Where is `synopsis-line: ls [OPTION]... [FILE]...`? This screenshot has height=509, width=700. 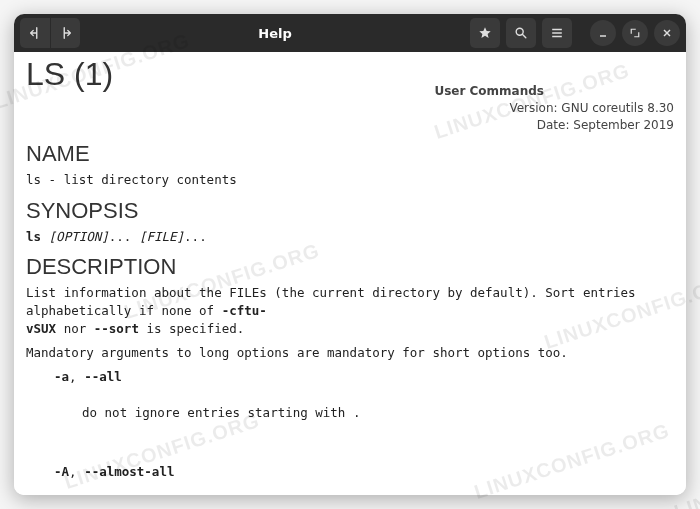
synopsis-line: ls [OPTION]... [FILE]... is located at coordinates (350, 237).